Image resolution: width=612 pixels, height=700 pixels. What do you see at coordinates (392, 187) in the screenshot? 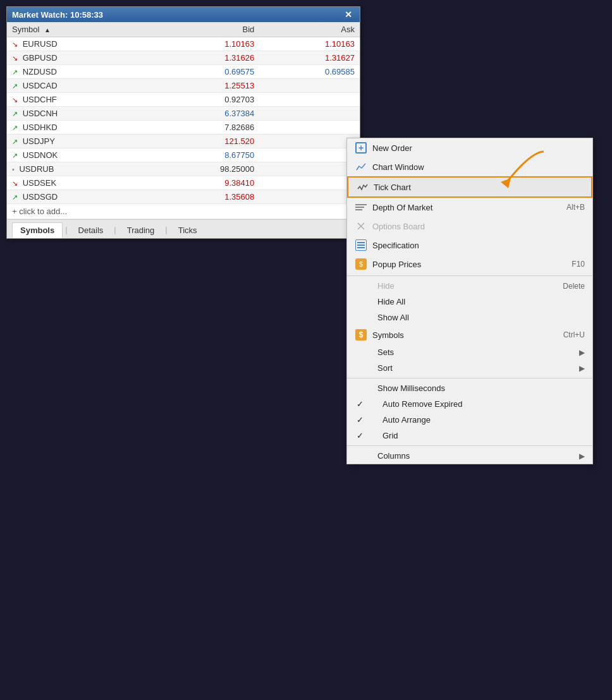
I see `tick-chart-label: Tick Chart` at bounding box center [392, 187].